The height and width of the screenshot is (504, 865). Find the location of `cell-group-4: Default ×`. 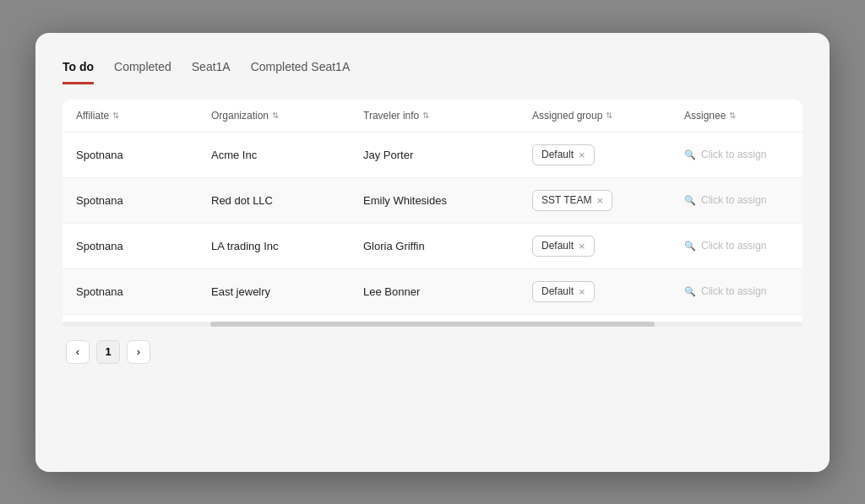

cell-group-4: Default × is located at coordinates (608, 292).